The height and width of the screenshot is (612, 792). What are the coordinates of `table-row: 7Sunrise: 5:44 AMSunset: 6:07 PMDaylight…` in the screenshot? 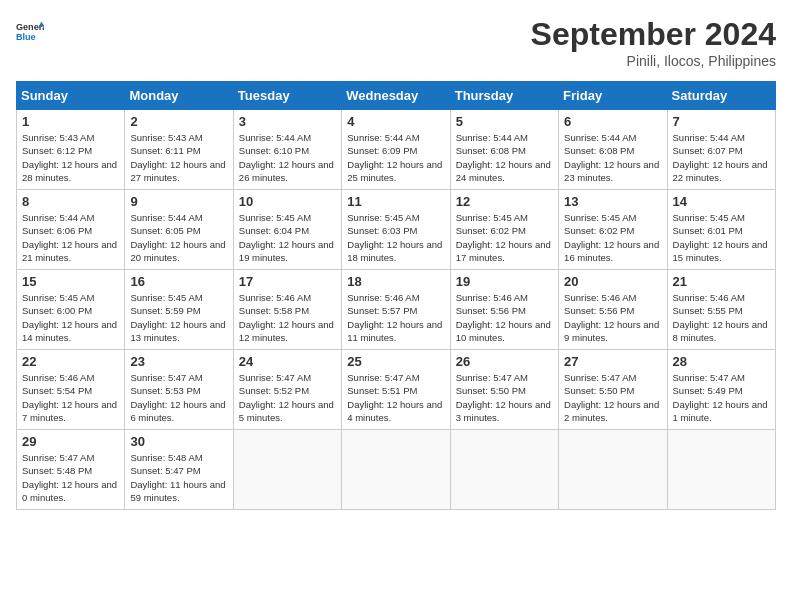 It's located at (721, 150).